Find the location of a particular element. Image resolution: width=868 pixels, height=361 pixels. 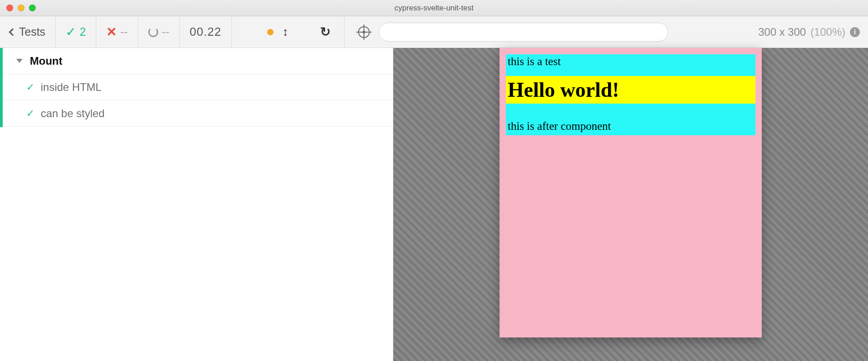

viewport-zoom: (100%) is located at coordinates (828, 32).